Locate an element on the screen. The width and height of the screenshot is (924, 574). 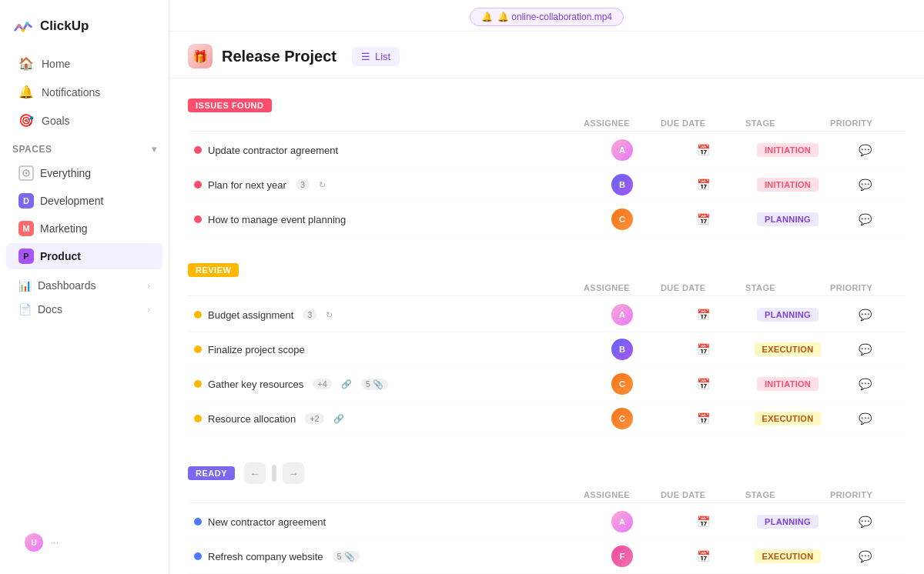
task-name: Finalize project scope is located at coordinates (256, 349).